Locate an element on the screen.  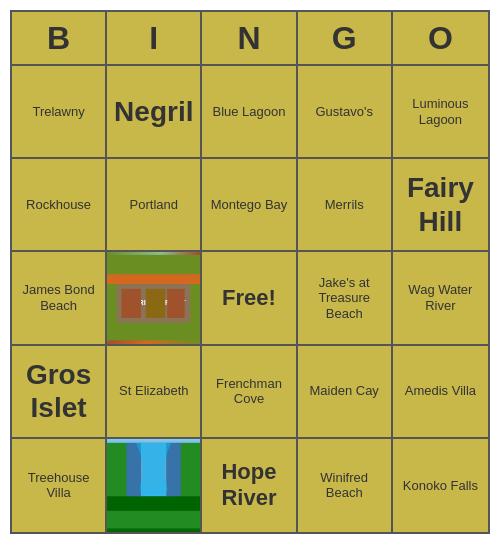
cell-label: Gros Islet is located at coordinates (58, 392).